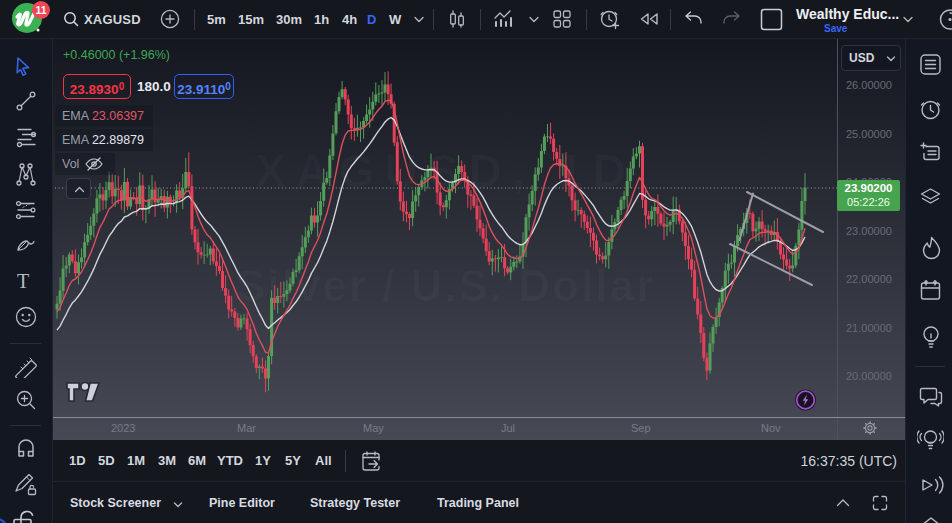 This screenshot has height=523, width=952. Describe the element at coordinates (40, 10) in the screenshot. I see `svg-text: 11` at that location.